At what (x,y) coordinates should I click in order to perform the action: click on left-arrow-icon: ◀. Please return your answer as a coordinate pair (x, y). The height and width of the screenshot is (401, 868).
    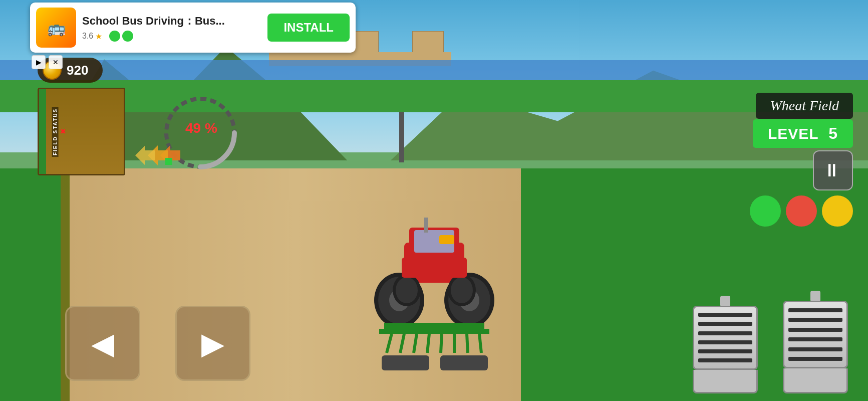
    Looking at the image, I should click on (103, 343).